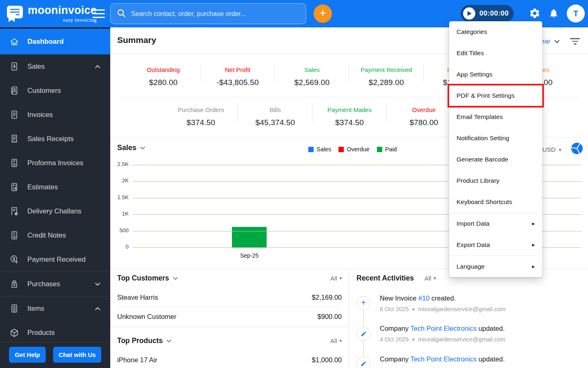 The height and width of the screenshot is (368, 588). What do you see at coordinates (275, 123) in the screenshot?
I see `stat-value: $45,374.50` at bounding box center [275, 123].